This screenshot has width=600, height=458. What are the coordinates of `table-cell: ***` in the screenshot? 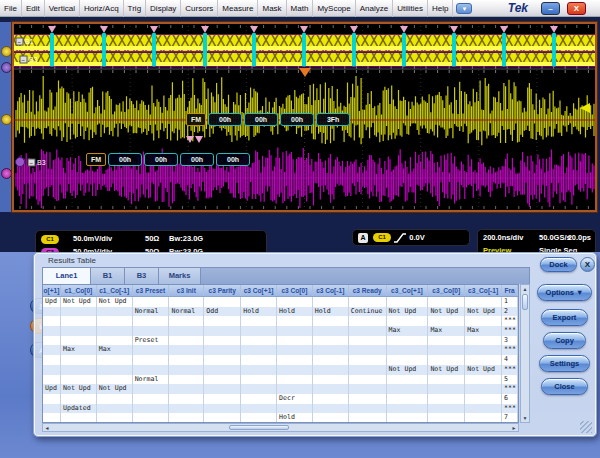 It's located at (510, 389).